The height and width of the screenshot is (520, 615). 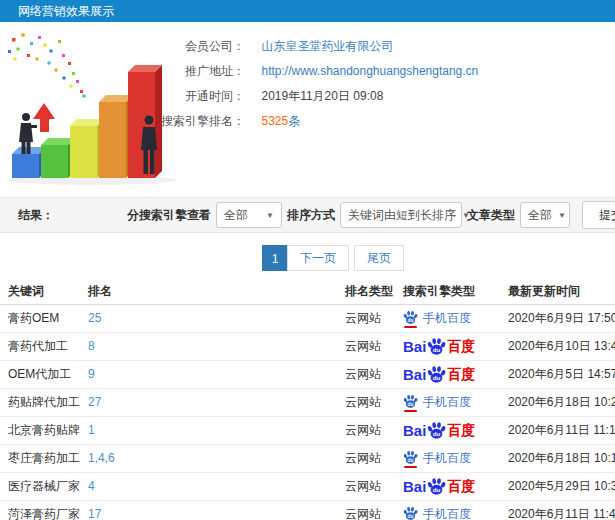 What do you see at coordinates (94, 510) in the screenshot?
I see `rank-cell: 17` at bounding box center [94, 510].